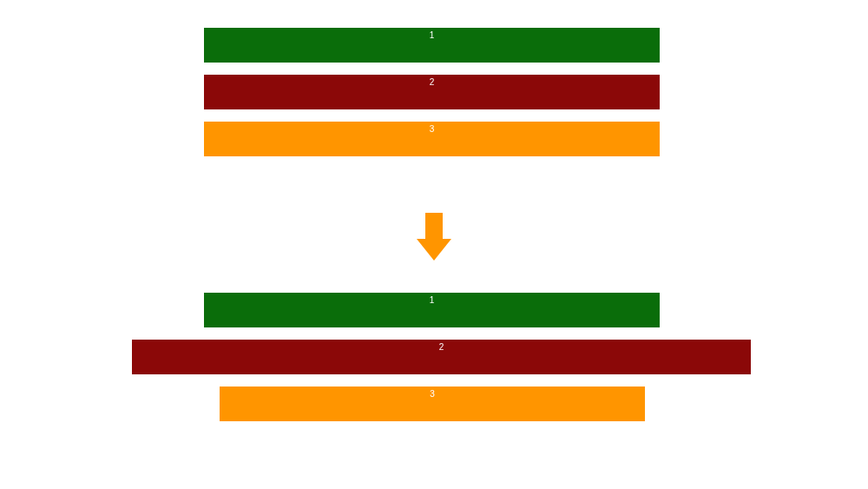 This screenshot has width=868, height=489. What do you see at coordinates (432, 45) in the screenshot?
I see `top-bar-1: 1` at bounding box center [432, 45].